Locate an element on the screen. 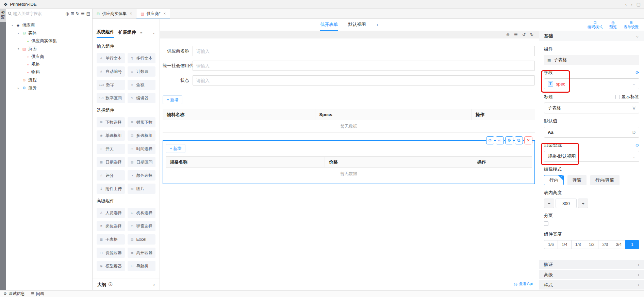 Image resolution: width=644 pixels, height=297 pixels. default-value-input: Aa D is located at coordinates (592, 132).